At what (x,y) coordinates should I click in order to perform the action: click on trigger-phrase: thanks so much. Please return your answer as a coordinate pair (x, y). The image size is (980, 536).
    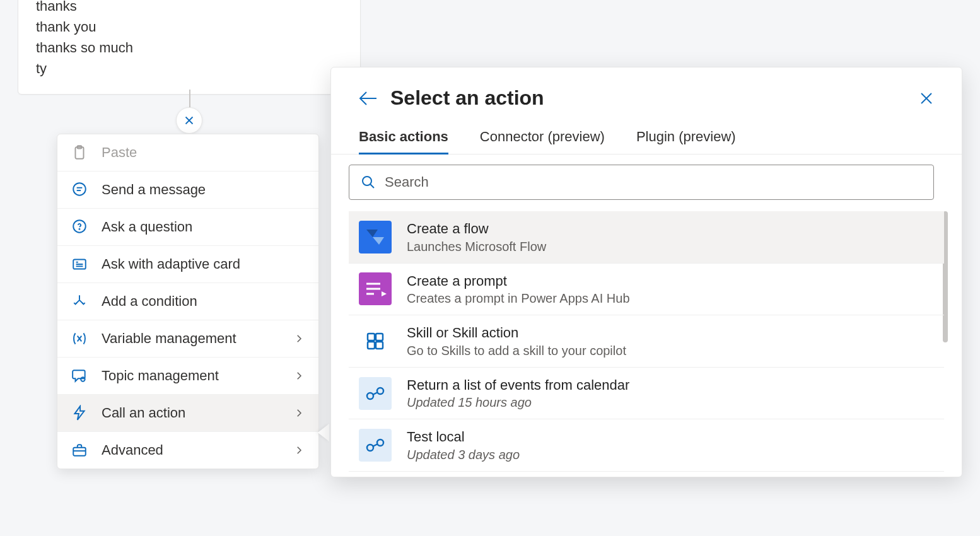
    Looking at the image, I should click on (189, 48).